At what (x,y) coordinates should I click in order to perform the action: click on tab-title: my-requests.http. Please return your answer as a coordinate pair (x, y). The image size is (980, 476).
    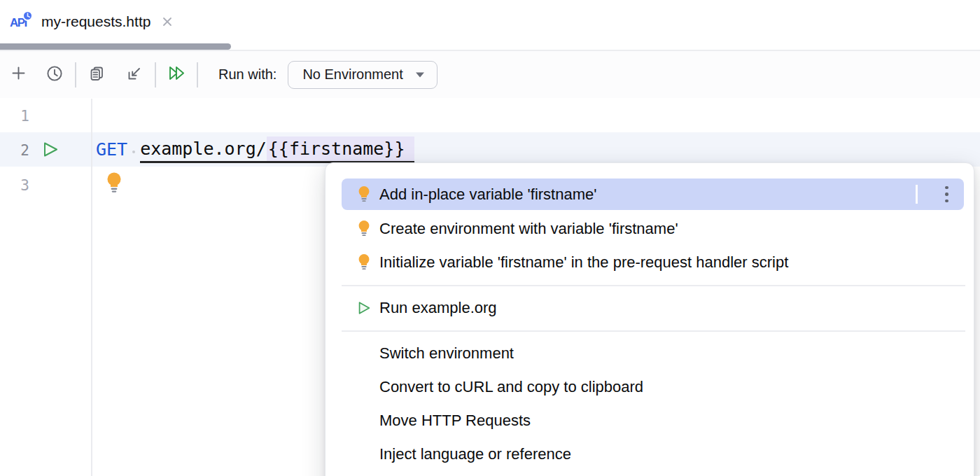
    Looking at the image, I should click on (96, 22).